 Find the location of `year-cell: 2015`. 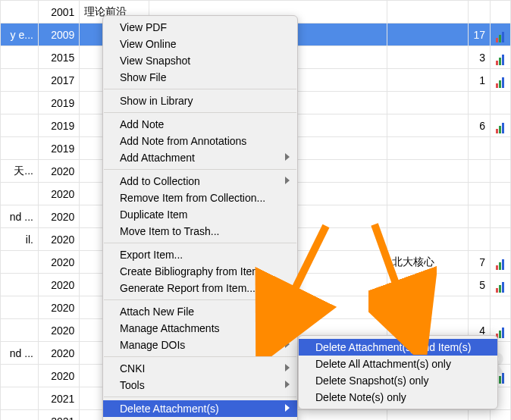

year-cell: 2015 is located at coordinates (58, 58).